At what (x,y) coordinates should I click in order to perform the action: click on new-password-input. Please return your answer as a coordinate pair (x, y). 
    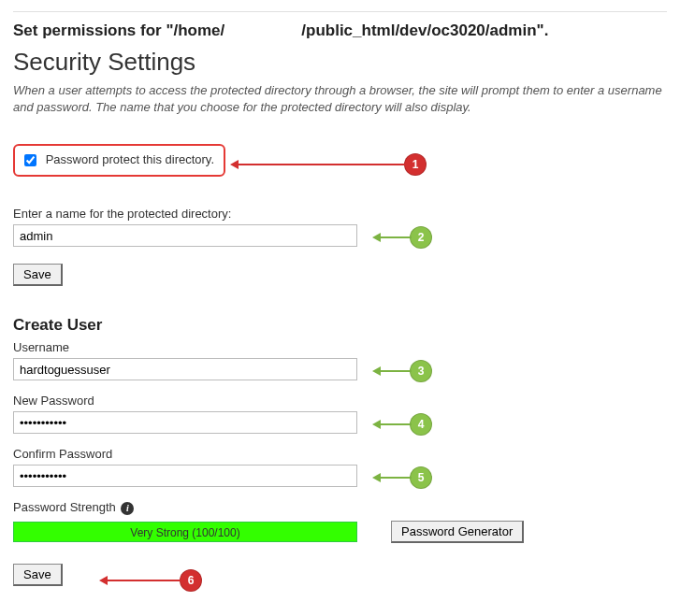
    Looking at the image, I should click on (185, 423).